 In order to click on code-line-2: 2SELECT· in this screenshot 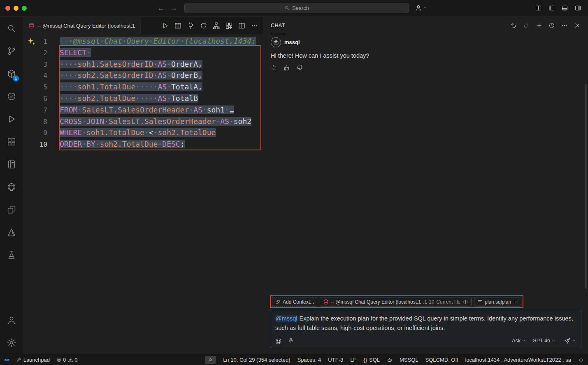, I will do `click(143, 53)`.